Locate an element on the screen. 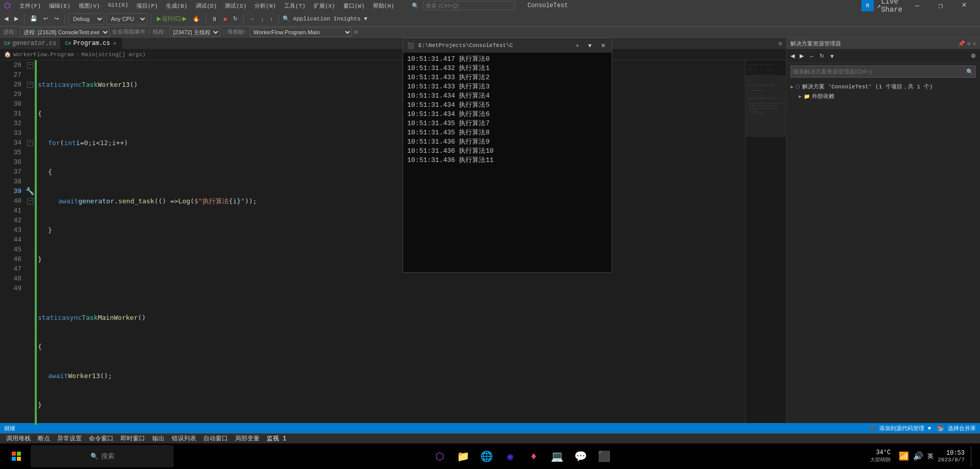 This screenshot has width=980, height=469. stack-dropdown: WorkerFlow.Program.Main is located at coordinates (301, 32).